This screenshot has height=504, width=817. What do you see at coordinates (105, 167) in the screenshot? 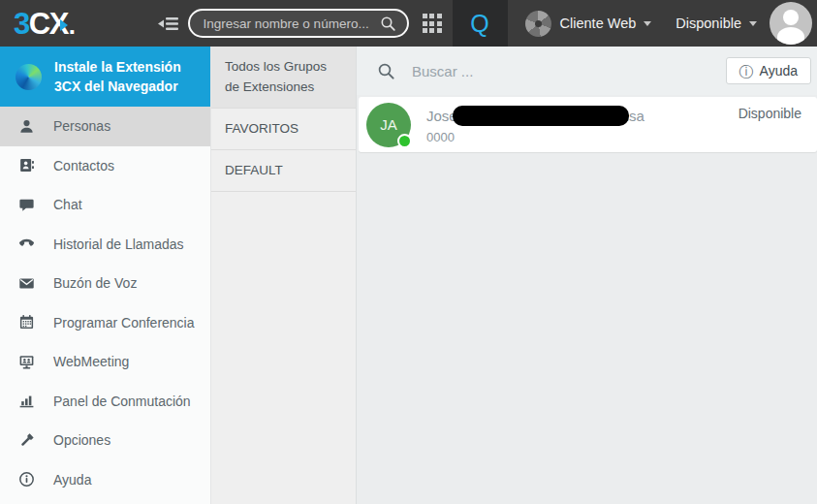
I see `sidebar-item-contactos: Contactos` at bounding box center [105, 167].